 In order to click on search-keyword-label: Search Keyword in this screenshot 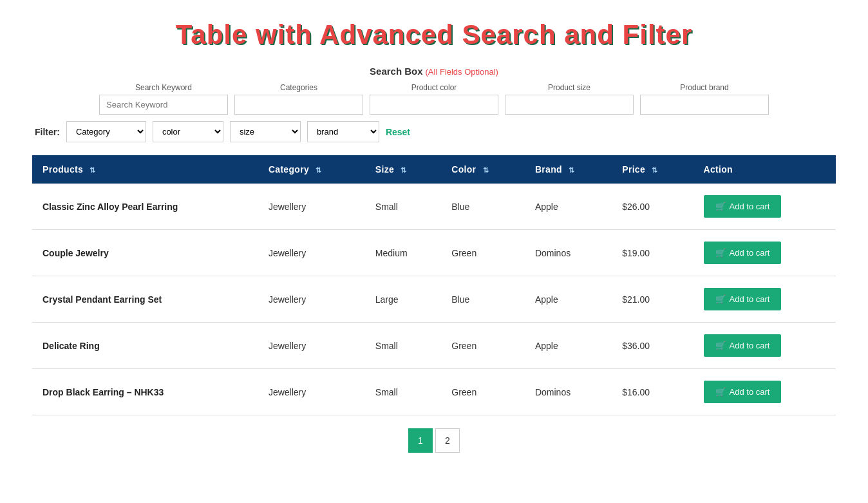, I will do `click(164, 88)`.